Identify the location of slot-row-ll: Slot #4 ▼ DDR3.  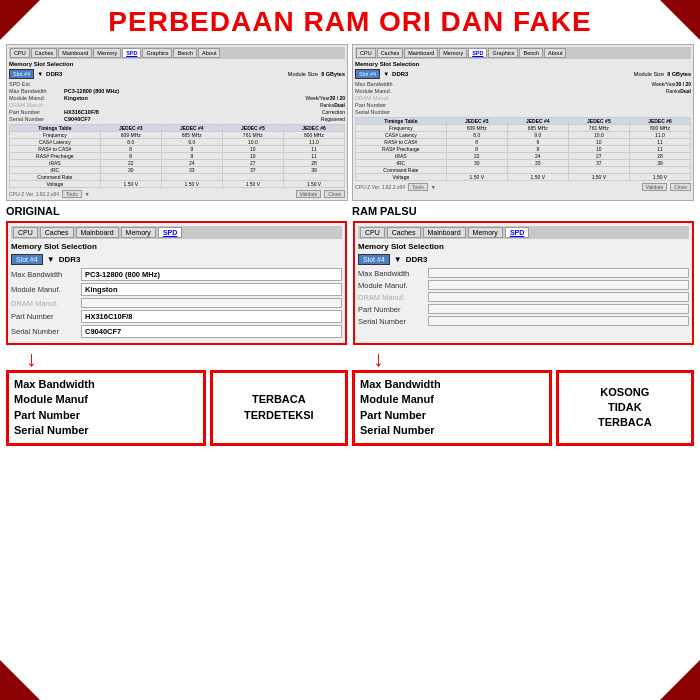
(176, 260).